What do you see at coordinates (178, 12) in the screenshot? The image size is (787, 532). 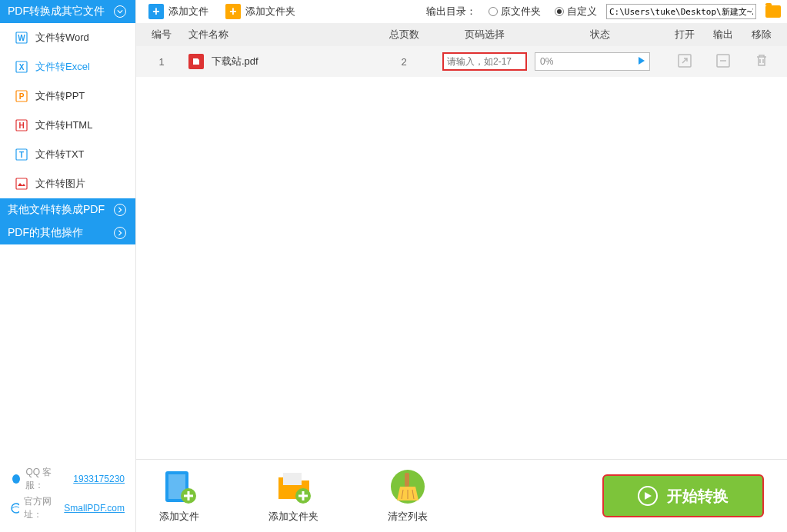 I see `add-file-button: + 添加文件` at bounding box center [178, 12].